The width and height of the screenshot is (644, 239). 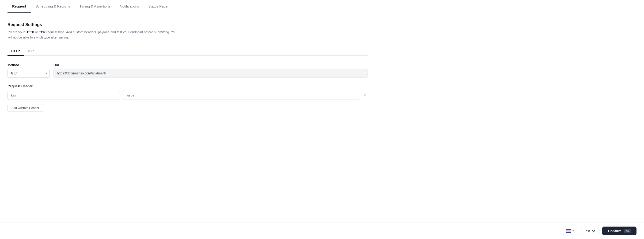 What do you see at coordinates (188, 95) in the screenshot?
I see `header-row` at bounding box center [188, 95].